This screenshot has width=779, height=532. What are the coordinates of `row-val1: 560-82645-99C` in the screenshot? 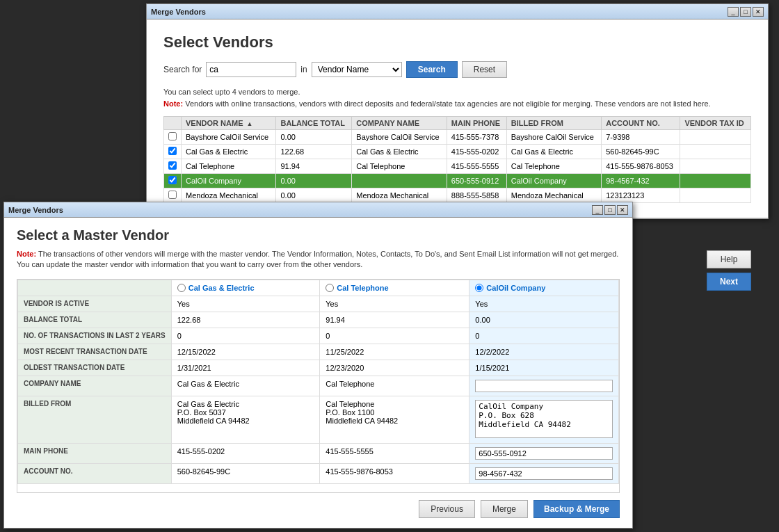 It's located at (246, 473).